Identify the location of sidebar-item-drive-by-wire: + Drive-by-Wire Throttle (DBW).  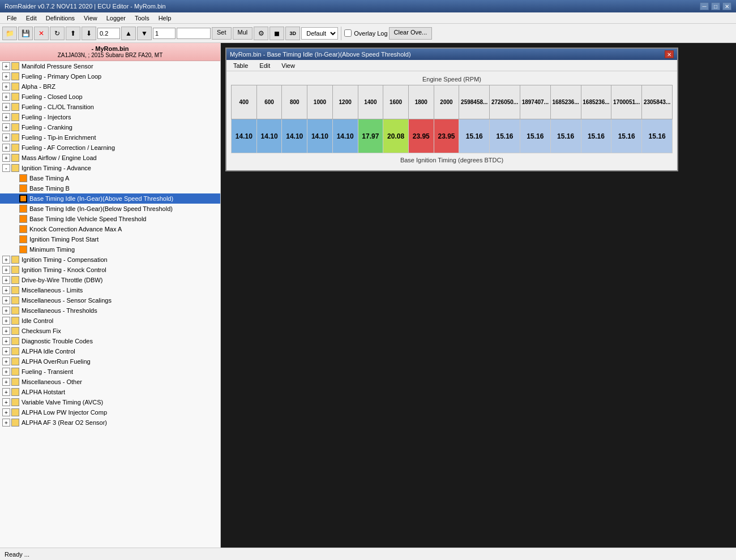
(110, 280).